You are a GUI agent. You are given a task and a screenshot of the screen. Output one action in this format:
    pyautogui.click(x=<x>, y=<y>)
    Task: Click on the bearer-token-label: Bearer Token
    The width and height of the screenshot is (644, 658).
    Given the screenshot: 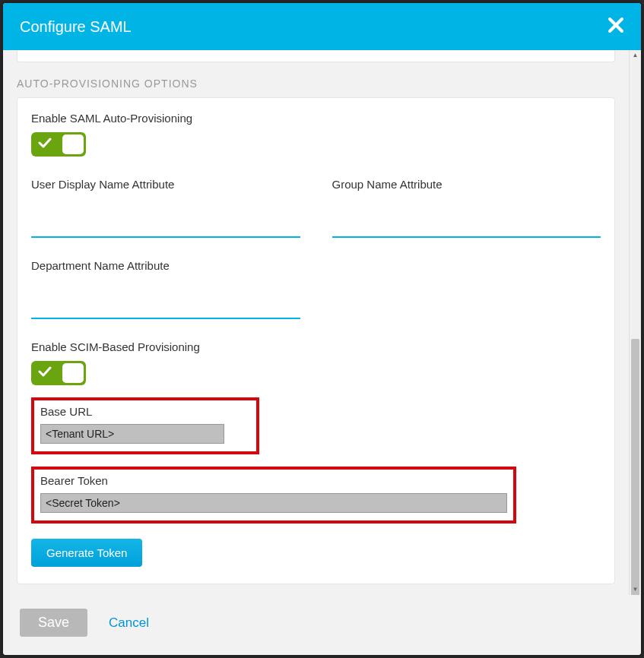 What is the action you would take?
    pyautogui.click(x=274, y=480)
    